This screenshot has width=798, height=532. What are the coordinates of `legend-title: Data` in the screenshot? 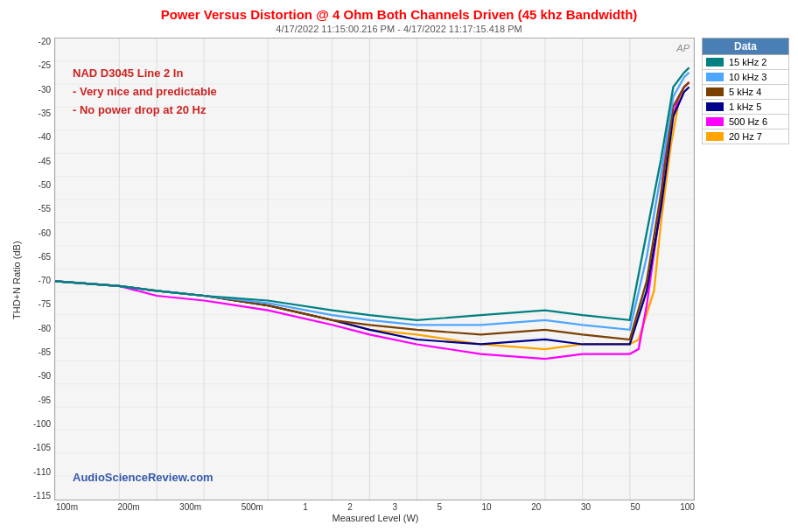 It's located at (746, 46).